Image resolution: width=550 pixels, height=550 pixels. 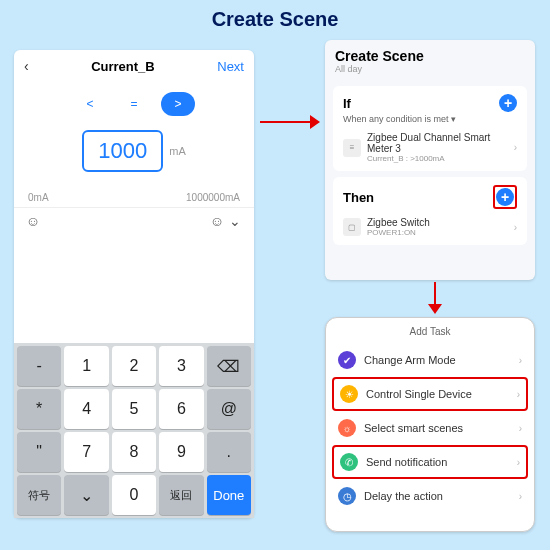 What do you see at coordinates (508, 103) in the screenshot?
I see `add-condition-button: +` at bounding box center [508, 103].